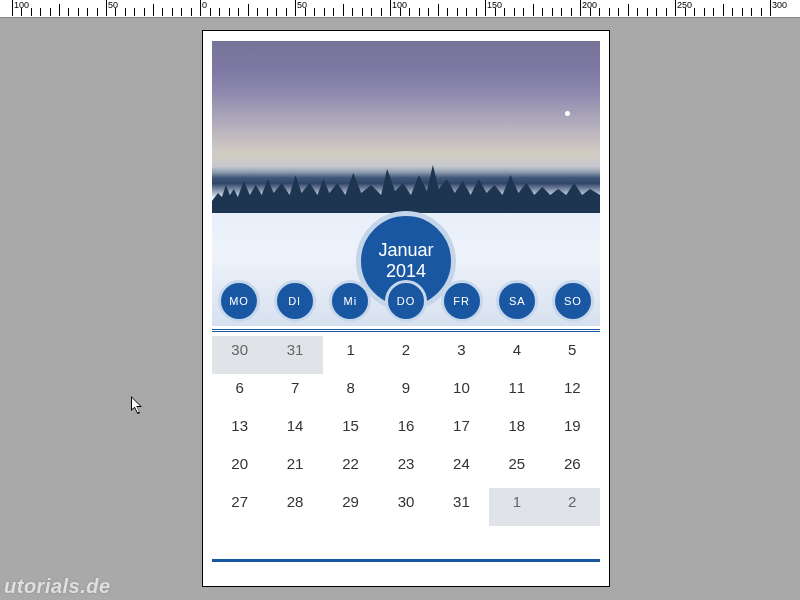 This screenshot has height=600, width=800. I want to click on calendar-day-cell: 9, so click(406, 393).